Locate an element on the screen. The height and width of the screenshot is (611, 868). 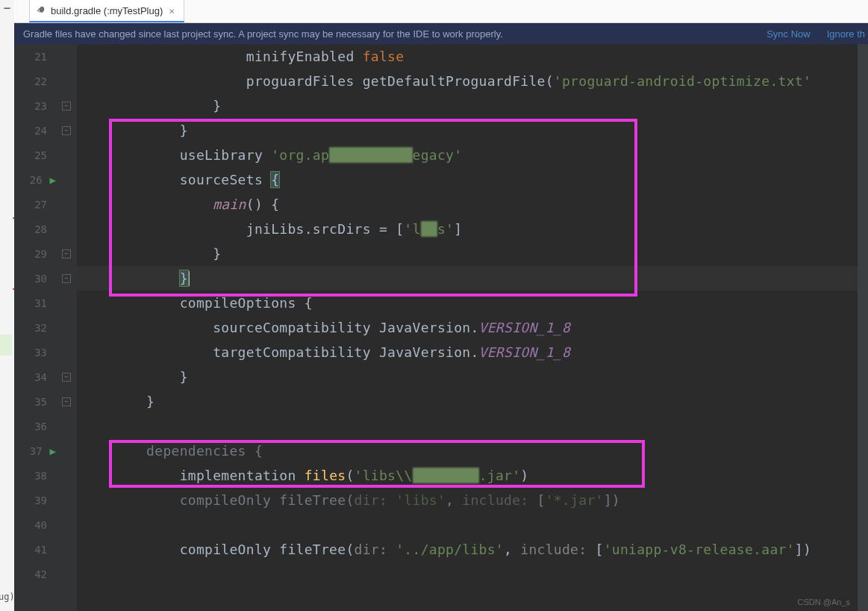
code-line: proguardFiles getDefaultProguardFile('pr… is located at coordinates (444, 81).